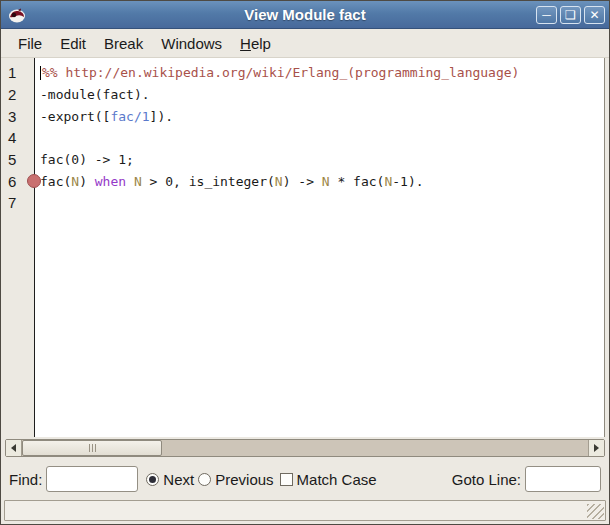 This screenshot has width=610, height=525. Describe the element at coordinates (18, 160) in the screenshot. I see `line-number: 5` at that location.